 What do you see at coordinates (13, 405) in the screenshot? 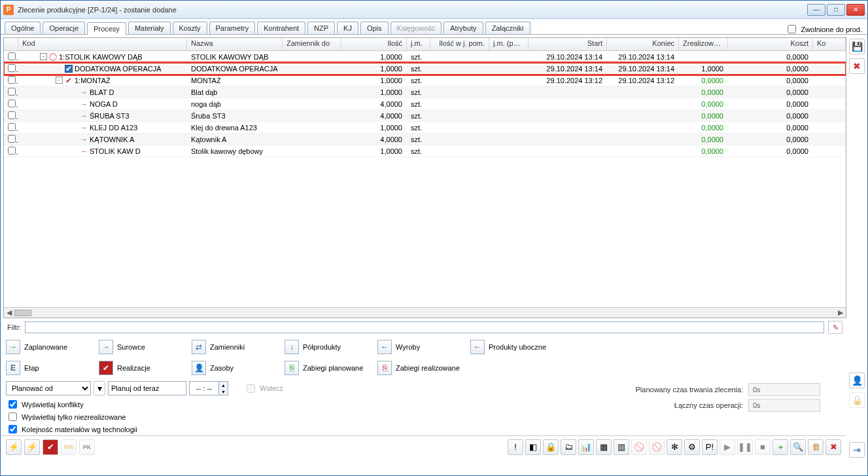
I see `cb-konflikty` at bounding box center [13, 405].